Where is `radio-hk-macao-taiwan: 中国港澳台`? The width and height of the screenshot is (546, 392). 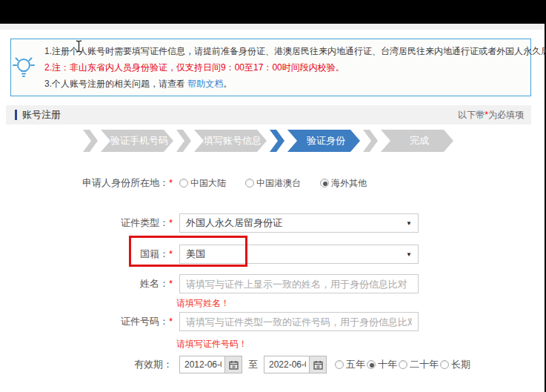 radio-hk-macao-taiwan: 中国港澳台 is located at coordinates (273, 184).